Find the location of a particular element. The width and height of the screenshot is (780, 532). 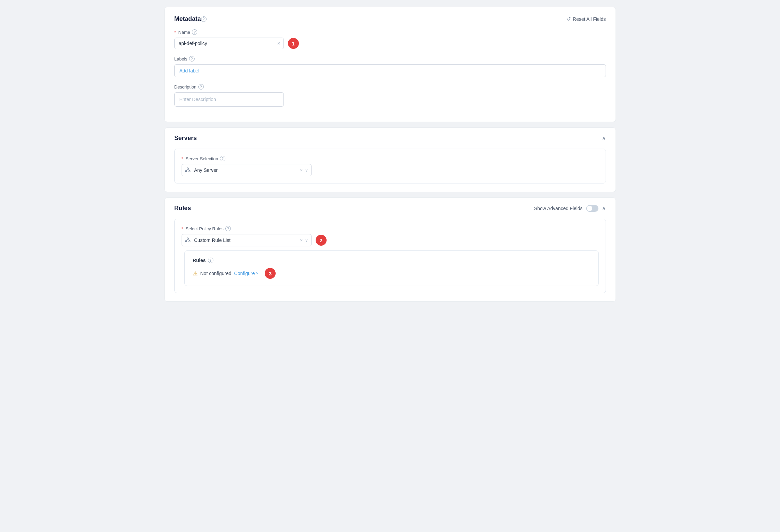

toggle-slider is located at coordinates (592, 208).